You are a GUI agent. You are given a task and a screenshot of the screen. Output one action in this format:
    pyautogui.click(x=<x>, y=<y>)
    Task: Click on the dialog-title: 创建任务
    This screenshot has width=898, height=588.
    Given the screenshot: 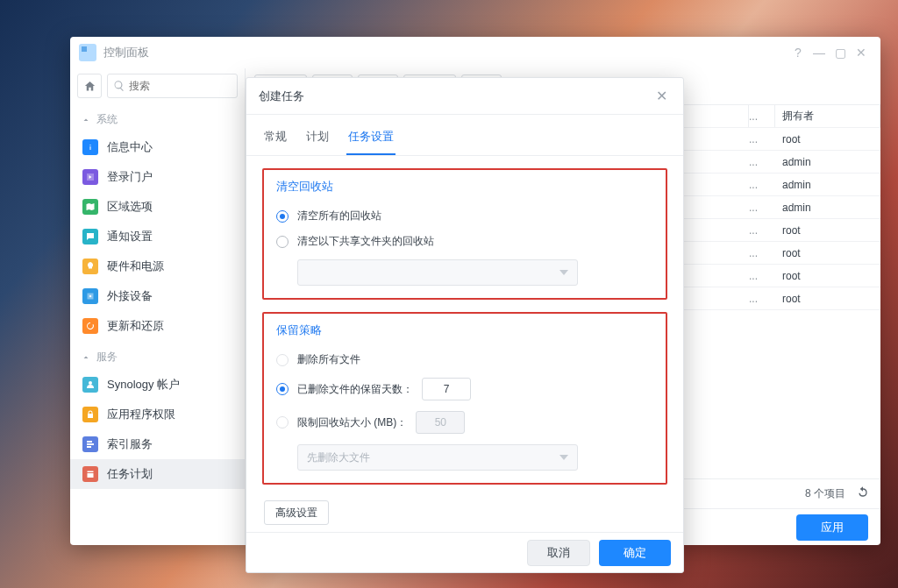 What is the action you would take?
    pyautogui.click(x=282, y=96)
    